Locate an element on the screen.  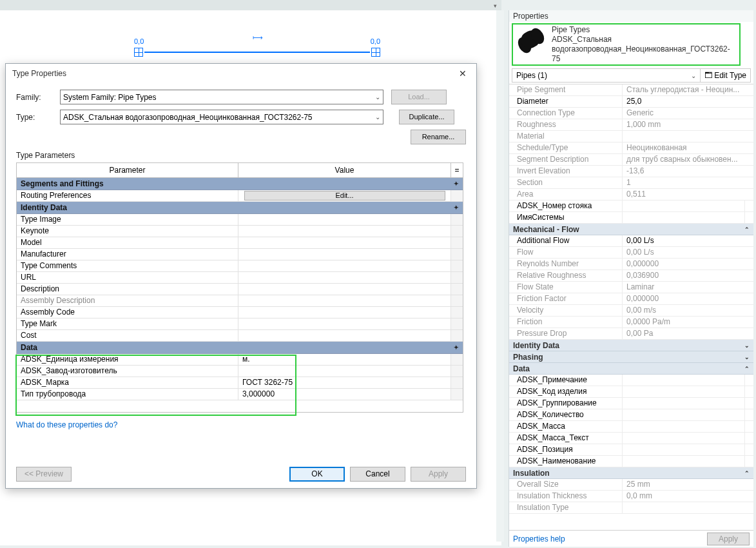
prop-row: Material is located at coordinates (632, 137).